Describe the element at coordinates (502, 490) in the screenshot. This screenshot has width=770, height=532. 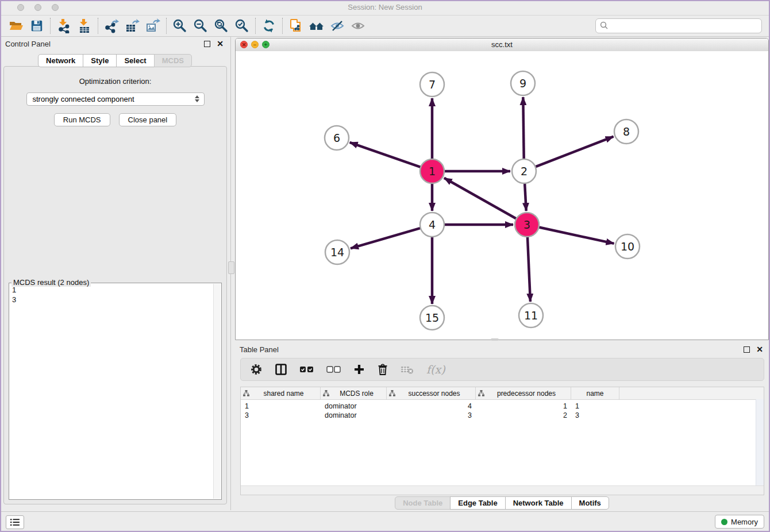
I see `table-horizontal-scrollbar` at that location.